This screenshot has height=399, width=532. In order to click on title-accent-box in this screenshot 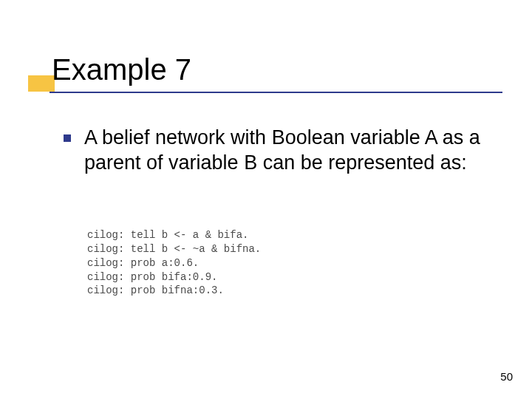, I will do `click(41, 83)`.